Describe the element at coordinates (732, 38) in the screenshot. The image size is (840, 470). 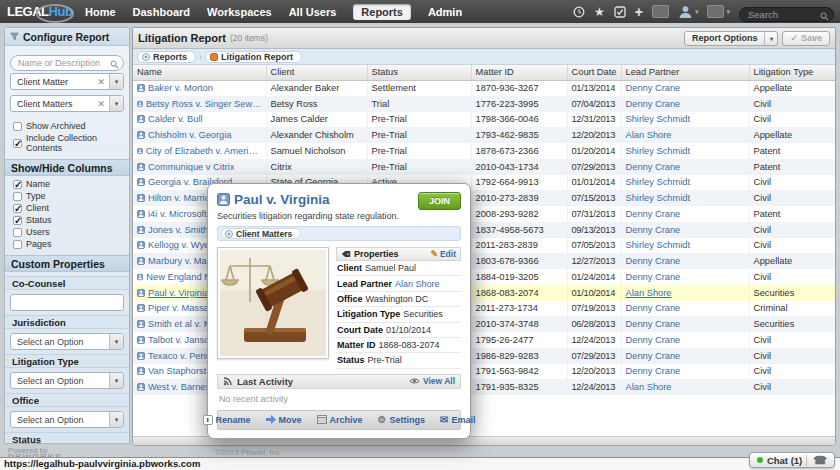
I see `report-options-button: Report Options ▾` at that location.